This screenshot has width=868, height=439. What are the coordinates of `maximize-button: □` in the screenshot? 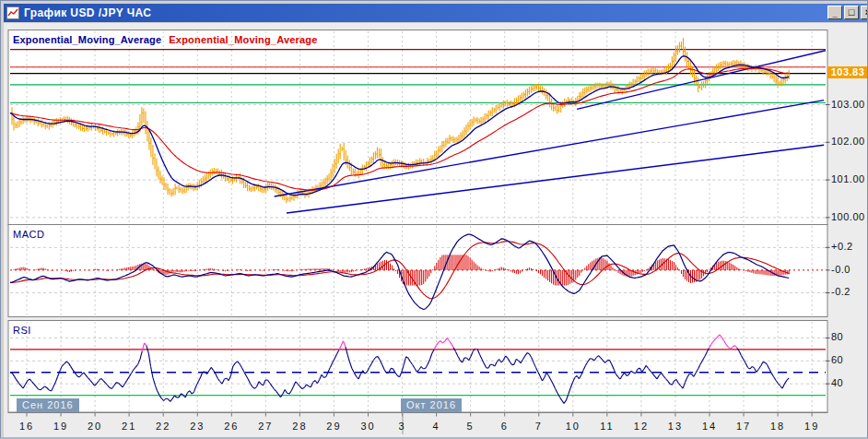 It's located at (851, 13).